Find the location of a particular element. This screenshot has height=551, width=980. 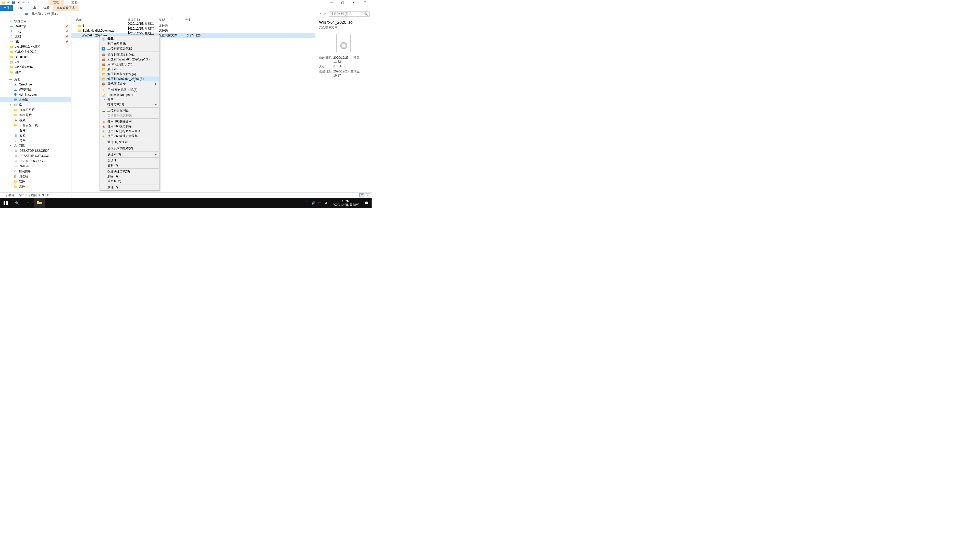

tree-item: ▯文档 is located at coordinates (36, 135).